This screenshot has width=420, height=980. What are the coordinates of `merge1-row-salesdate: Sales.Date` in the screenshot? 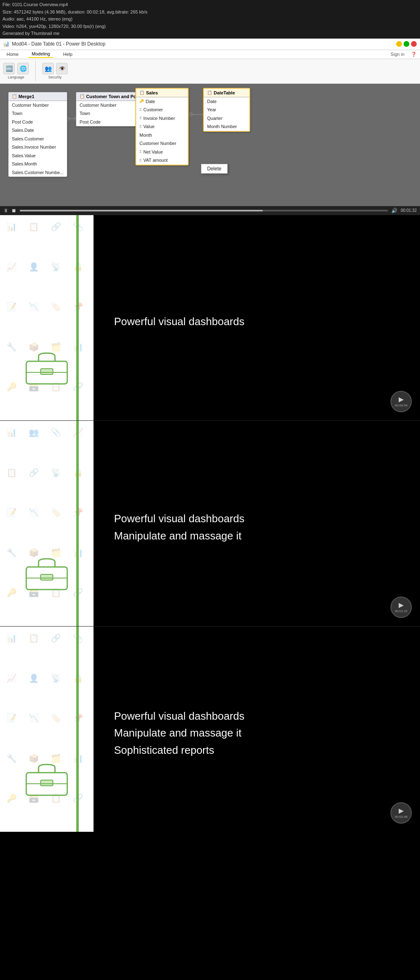 It's located at (38, 131).